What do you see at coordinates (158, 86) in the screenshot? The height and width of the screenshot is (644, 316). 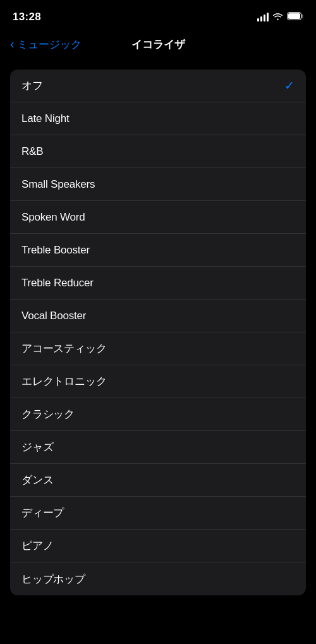 I see `list-item: オフ✓` at bounding box center [158, 86].